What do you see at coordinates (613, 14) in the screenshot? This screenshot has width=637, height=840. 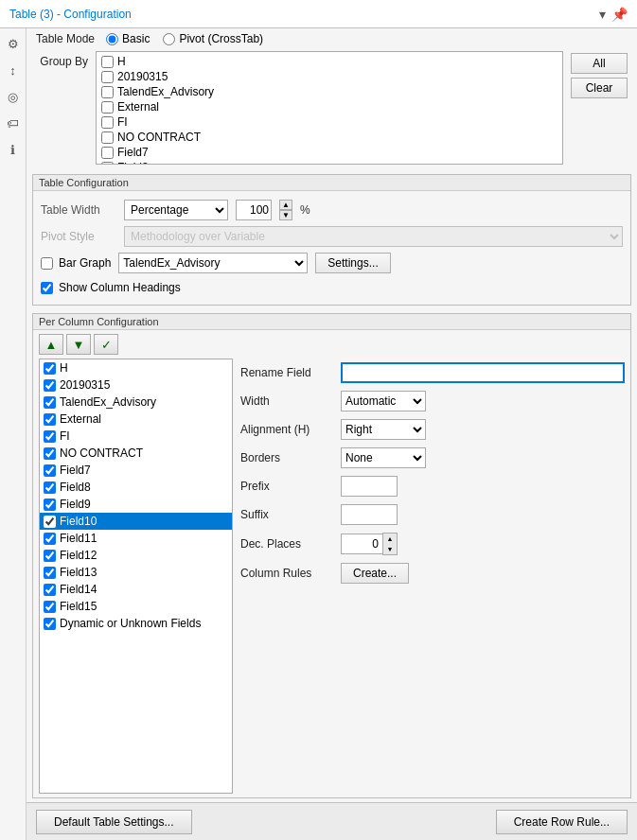 I see `title-bar-icons: ▾ 📌` at bounding box center [613, 14].